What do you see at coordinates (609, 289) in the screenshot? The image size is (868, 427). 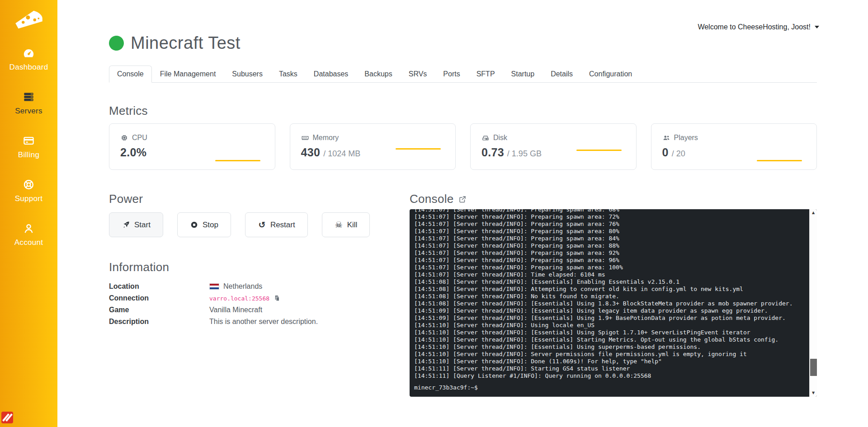 I see `console-line: [14:51:08] [Server thread/INFO]: Attempt…` at bounding box center [609, 289].